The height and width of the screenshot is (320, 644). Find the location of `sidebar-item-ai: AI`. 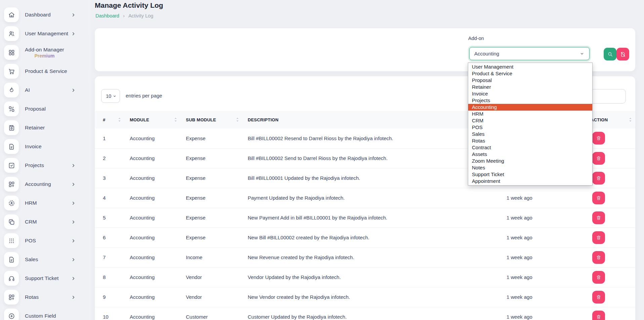

sidebar-item-ai: AI is located at coordinates (45, 90).